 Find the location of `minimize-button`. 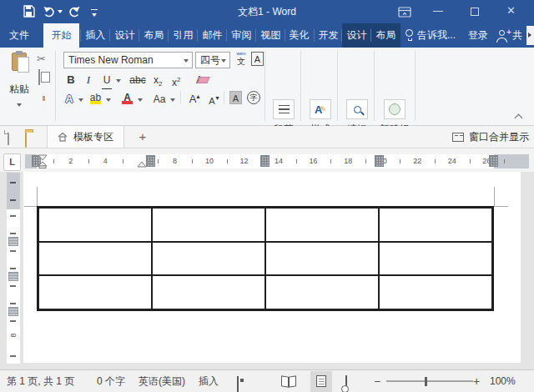

minimize-button is located at coordinates (438, 12).